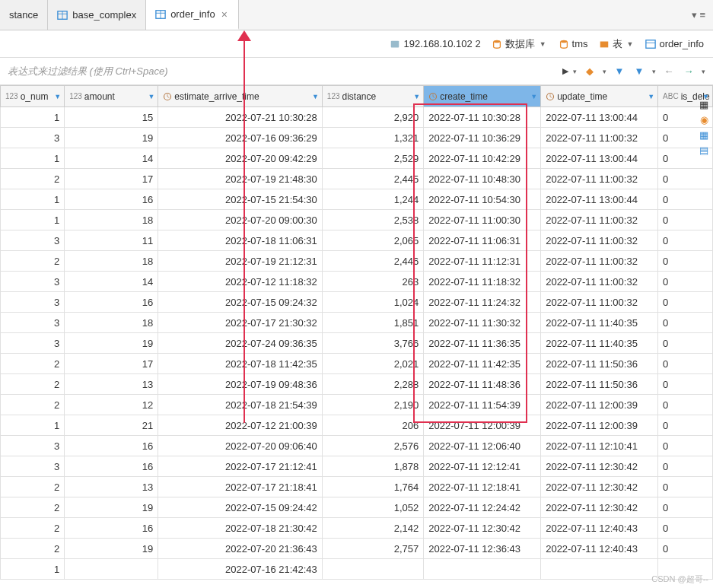 This screenshot has height=588, width=713. Describe the element at coordinates (600, 569) in the screenshot. I see `cell-update` at that location.